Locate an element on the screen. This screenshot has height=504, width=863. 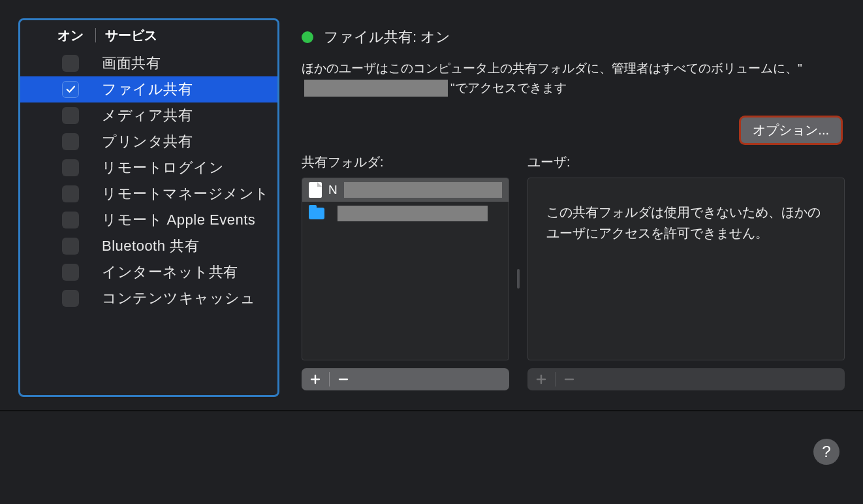
service-row-remote-login: リモートログイン is located at coordinates (149, 168).